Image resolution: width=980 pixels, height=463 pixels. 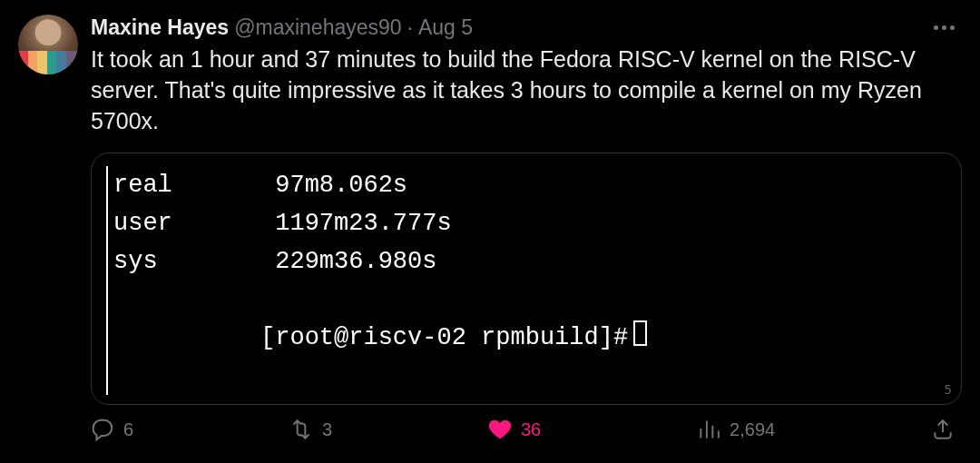 I want to click on avatar, so click(x=48, y=44).